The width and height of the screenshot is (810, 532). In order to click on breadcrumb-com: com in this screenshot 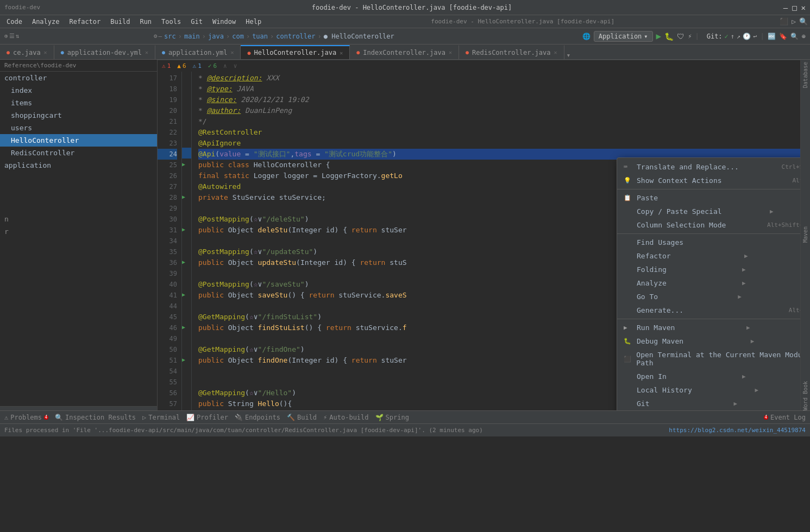, I will do `click(238, 36)`.